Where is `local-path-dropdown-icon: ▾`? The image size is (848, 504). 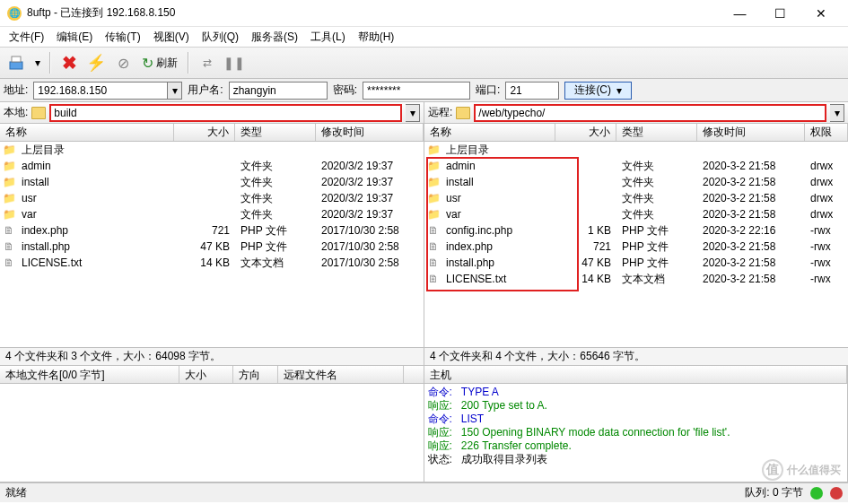 local-path-dropdown-icon: ▾ is located at coordinates (413, 113).